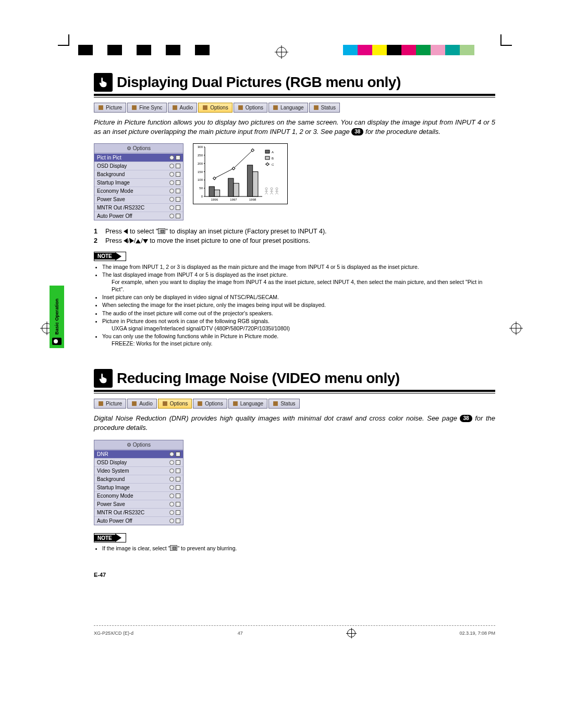 The width and height of the screenshot is (563, 728). Describe the element at coordinates (288, 403) in the screenshot. I see `tab-label: Status` at that location.